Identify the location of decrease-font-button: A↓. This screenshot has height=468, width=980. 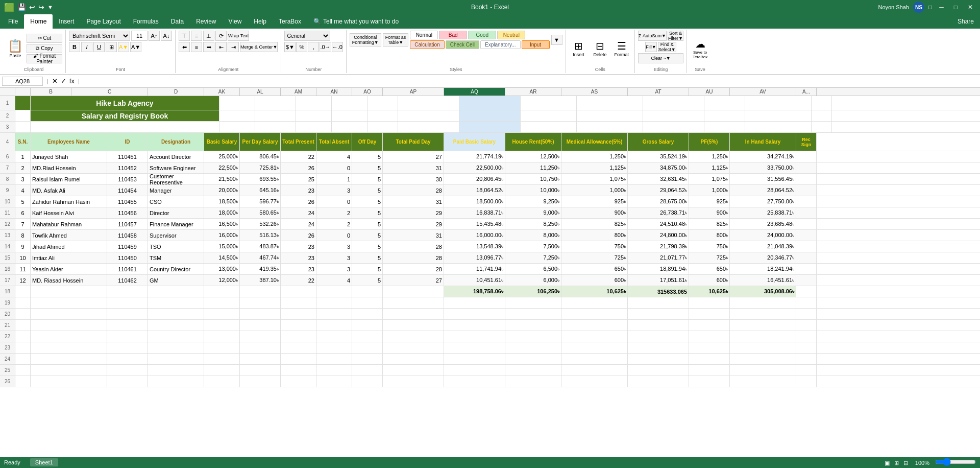
(166, 36).